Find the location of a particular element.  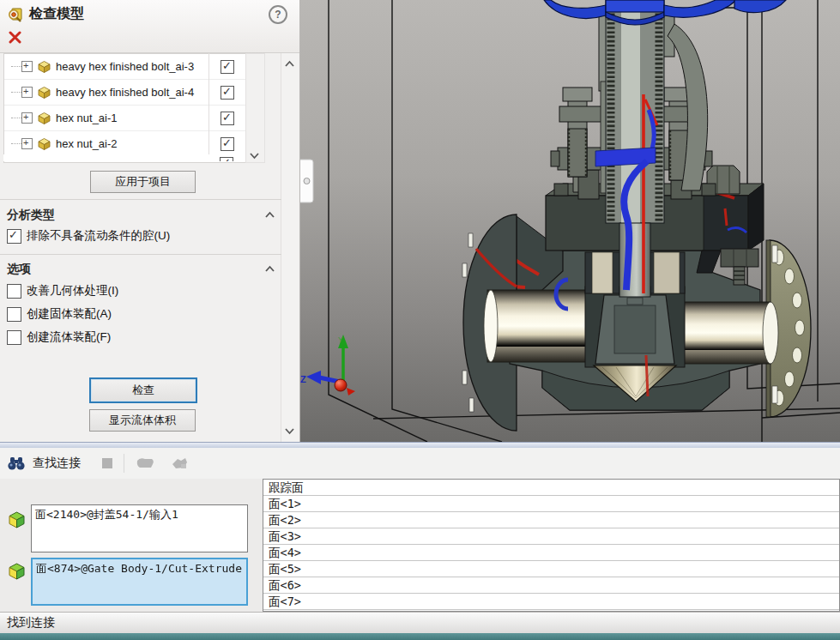

gate-wedge is located at coordinates (635, 325).